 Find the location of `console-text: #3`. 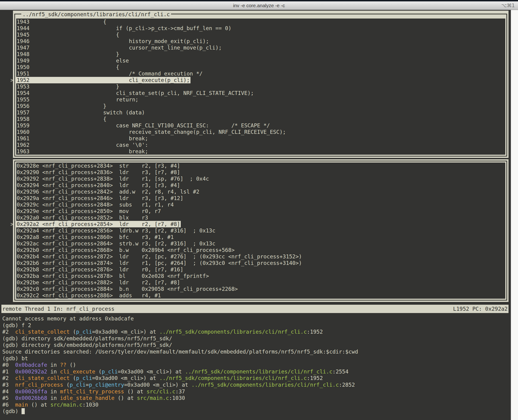

console-text: #3 is located at coordinates (9, 385).